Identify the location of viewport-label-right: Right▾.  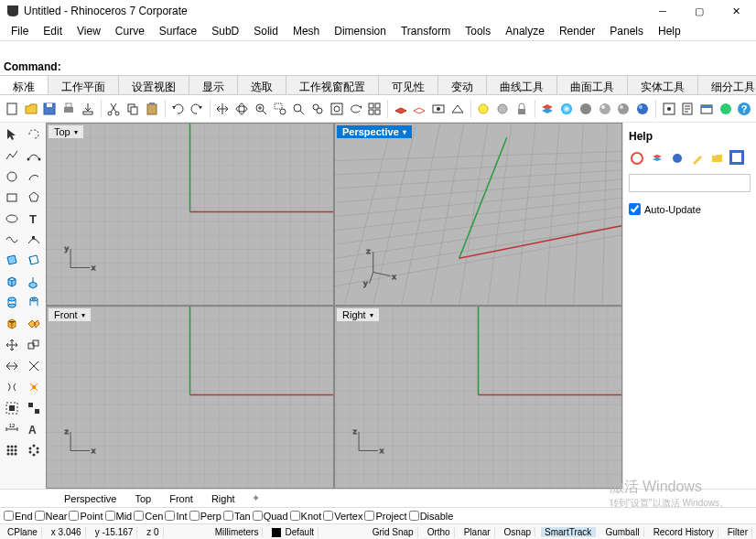
(358, 315).